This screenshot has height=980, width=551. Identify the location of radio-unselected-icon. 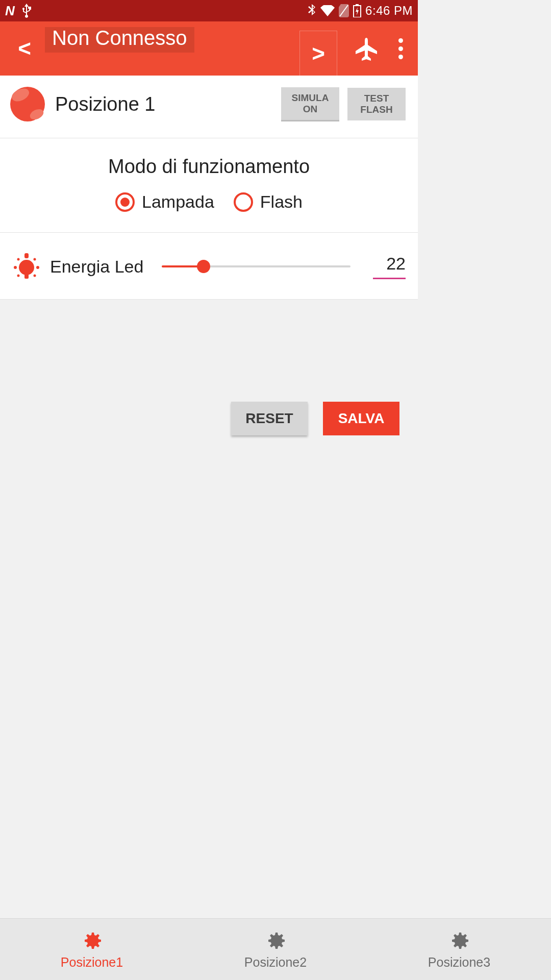
(243, 202).